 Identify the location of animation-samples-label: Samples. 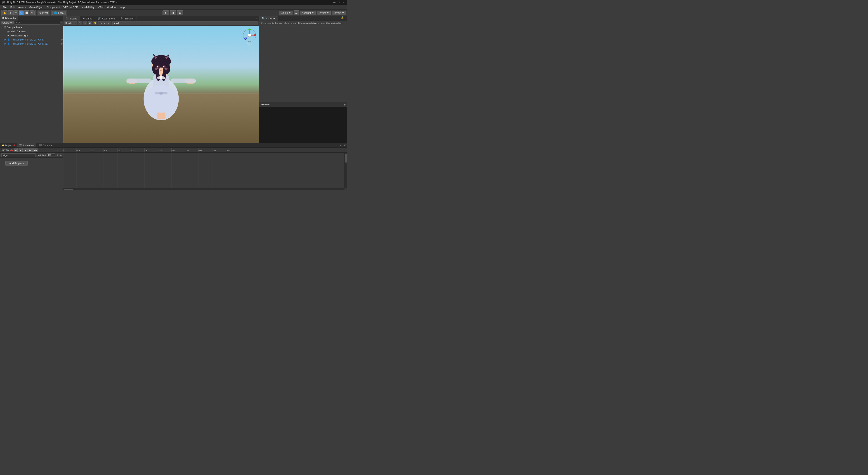
(41, 155).